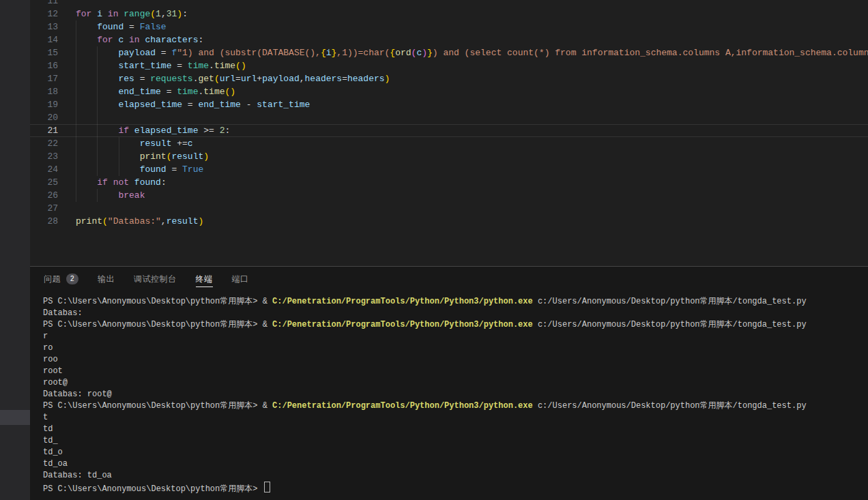  What do you see at coordinates (153, 157) in the screenshot?
I see `token-fn: print` at bounding box center [153, 157].